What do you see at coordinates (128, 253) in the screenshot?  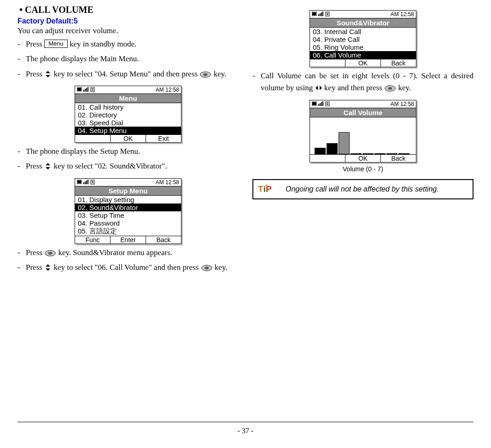 I see `step-enter-sound: - Press key. Sound&Vibrator menu appears…` at bounding box center [128, 253].